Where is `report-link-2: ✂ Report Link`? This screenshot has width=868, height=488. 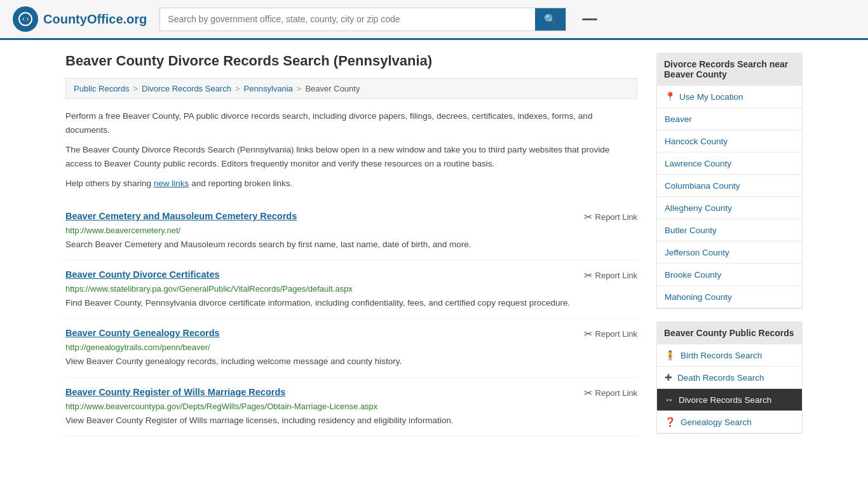 report-link-2: ✂ Report Link is located at coordinates (611, 334).